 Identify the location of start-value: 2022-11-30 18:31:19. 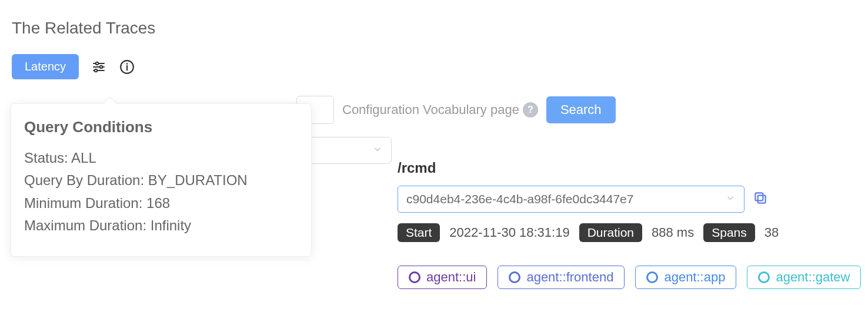
(509, 233).